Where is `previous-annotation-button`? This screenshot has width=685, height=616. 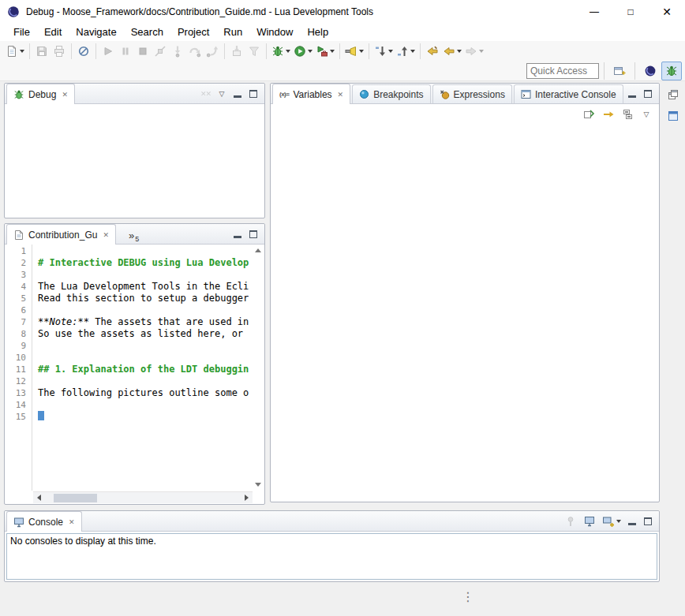
previous-annotation-button is located at coordinates (406, 51).